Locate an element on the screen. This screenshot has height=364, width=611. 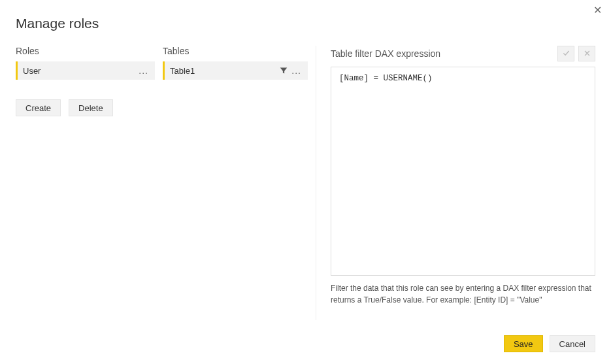
dialog-title: Manage roles is located at coordinates (306, 23).